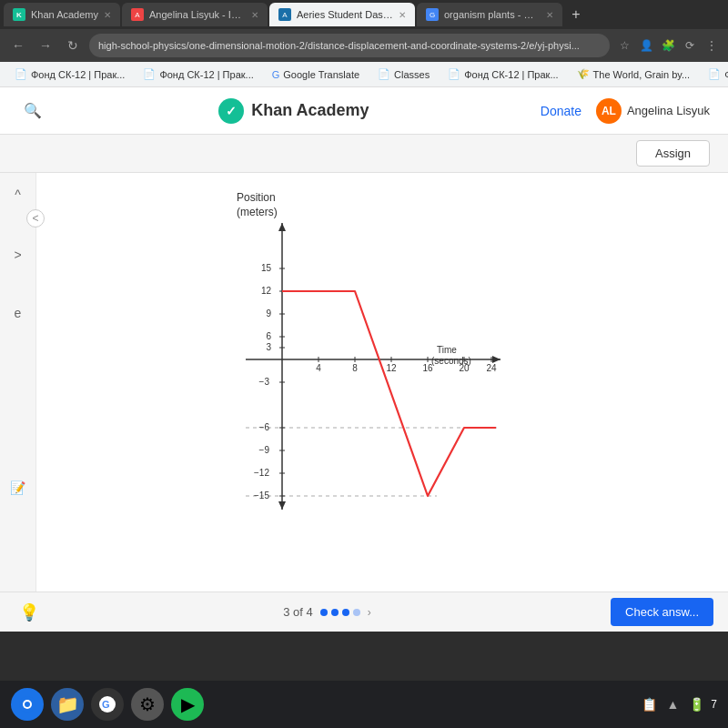  What do you see at coordinates (583, 75) in the screenshot?
I see `bookmark6-favicon: 🌾` at bounding box center [583, 75].